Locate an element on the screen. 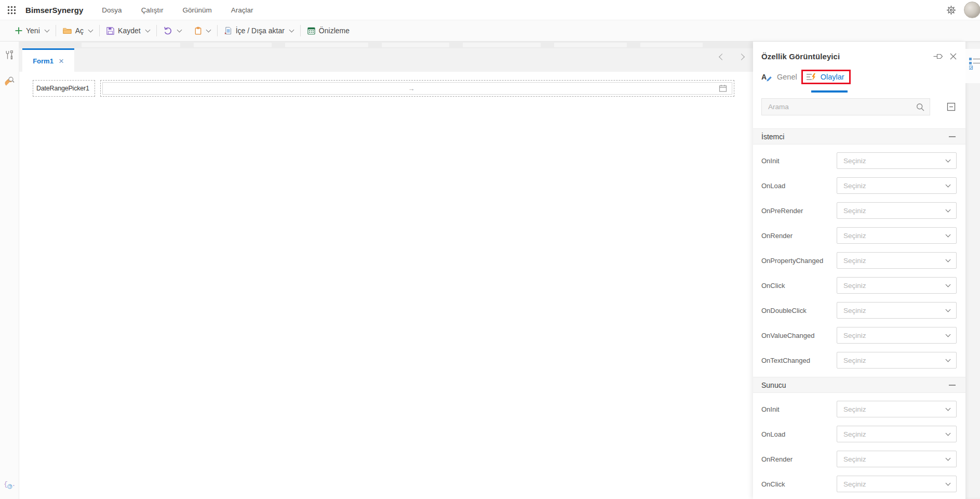  event-select-i-stemci-onload: Seçiniz is located at coordinates (896, 186).